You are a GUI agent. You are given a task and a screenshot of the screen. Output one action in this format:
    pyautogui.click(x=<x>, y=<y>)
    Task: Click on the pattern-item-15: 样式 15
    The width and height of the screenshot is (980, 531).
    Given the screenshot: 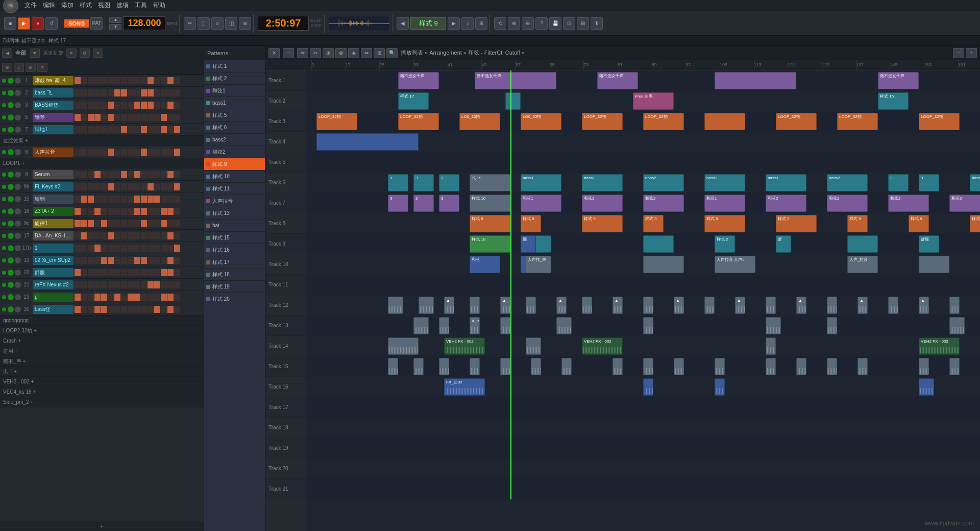 What is the action you would take?
    pyautogui.click(x=235, y=238)
    